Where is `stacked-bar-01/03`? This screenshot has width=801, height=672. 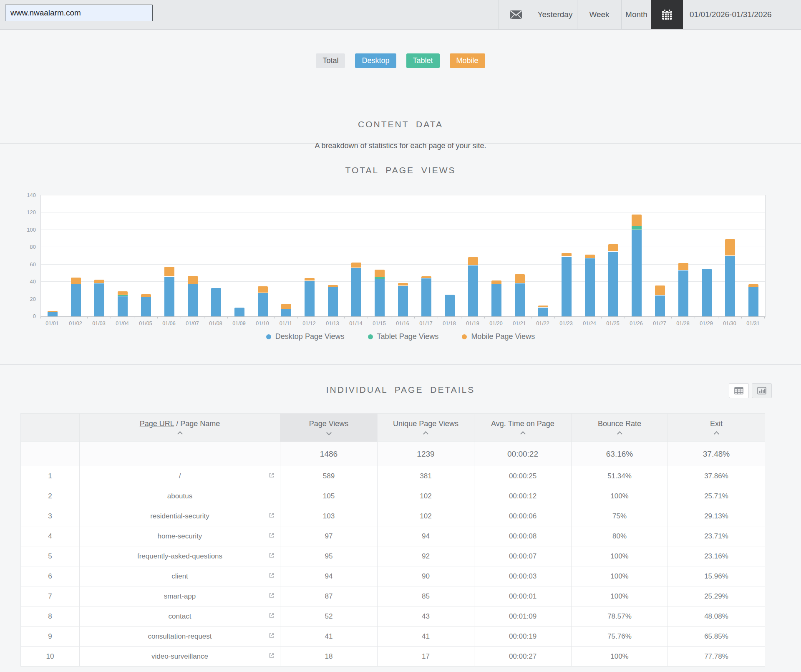
stacked-bar-01/03 is located at coordinates (99, 298).